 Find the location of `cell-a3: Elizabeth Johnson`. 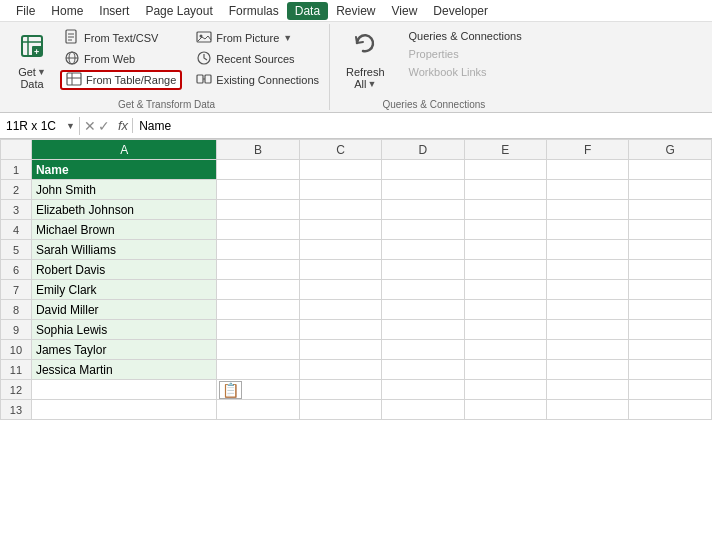

cell-a3: Elizabeth Johnson is located at coordinates (124, 210).